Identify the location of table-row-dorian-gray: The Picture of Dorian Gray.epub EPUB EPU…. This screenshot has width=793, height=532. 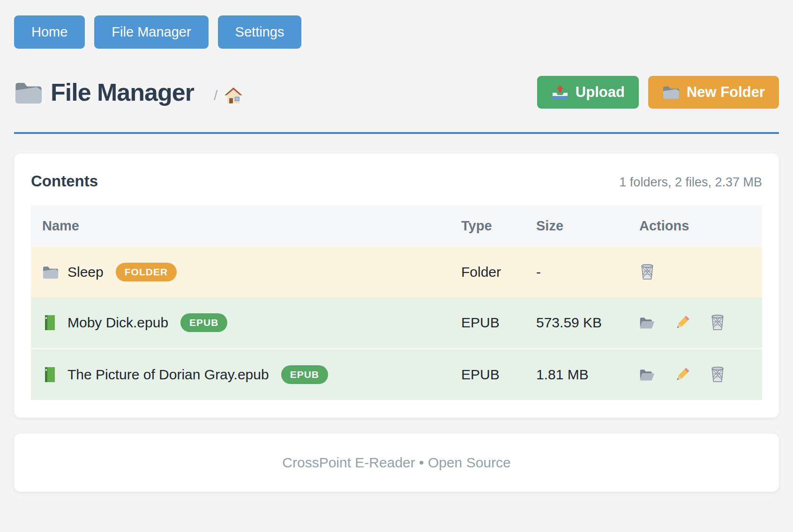
(396, 375).